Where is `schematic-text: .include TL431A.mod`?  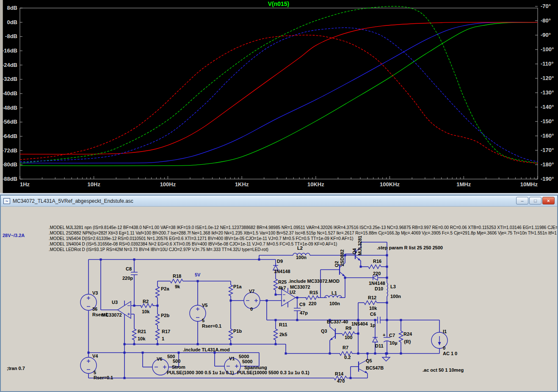 schematic-text: .include TL431A.mod is located at coordinates (207, 350).